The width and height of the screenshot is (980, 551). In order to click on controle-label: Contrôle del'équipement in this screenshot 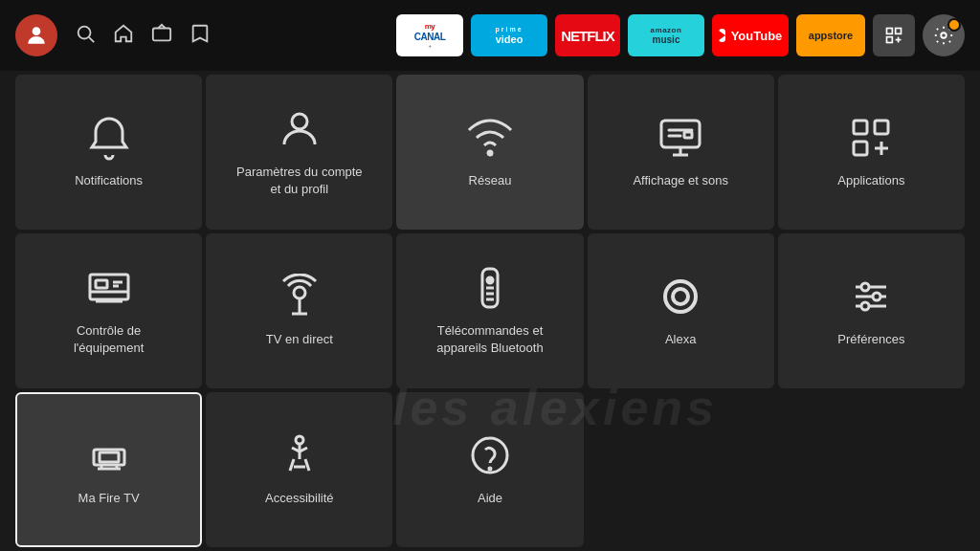, I will do `click(109, 340)`.